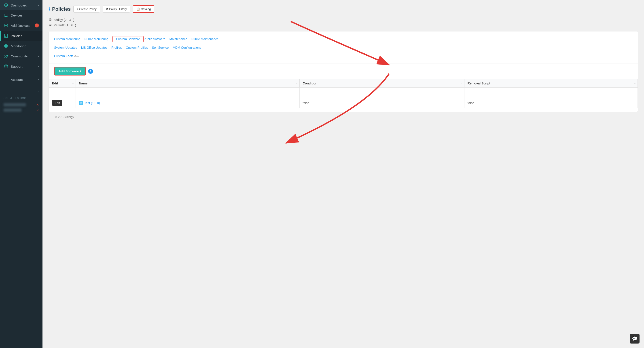 This screenshot has height=348, width=644. I want to click on sidebar-item-dashboard: Dashboard ›, so click(21, 5).